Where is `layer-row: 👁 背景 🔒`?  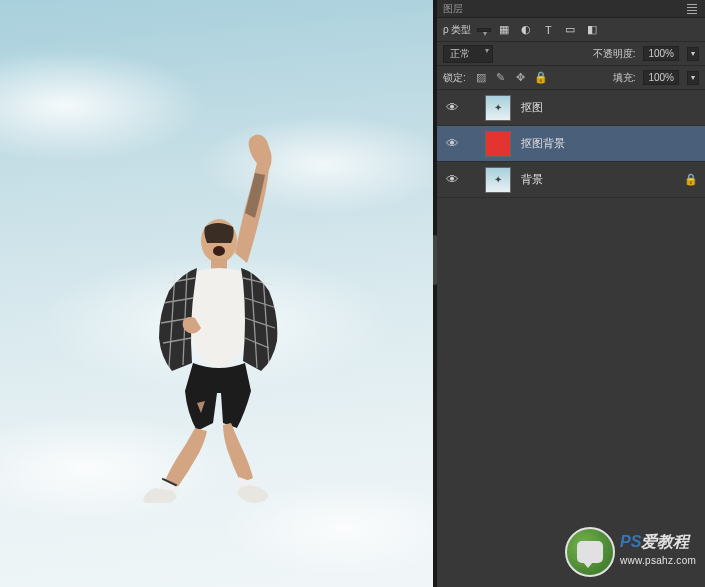
layer-row: 👁 背景 🔒 is located at coordinates (571, 180).